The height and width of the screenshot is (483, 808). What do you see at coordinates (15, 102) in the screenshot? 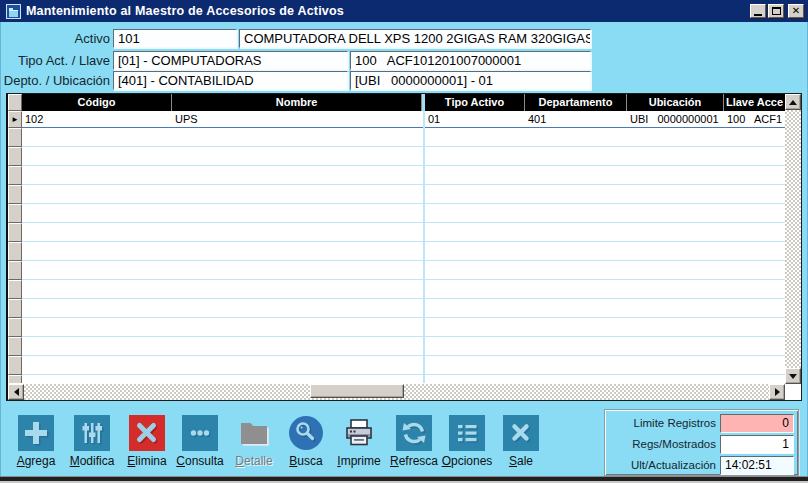
I see `grid-corner-cell` at bounding box center [15, 102].